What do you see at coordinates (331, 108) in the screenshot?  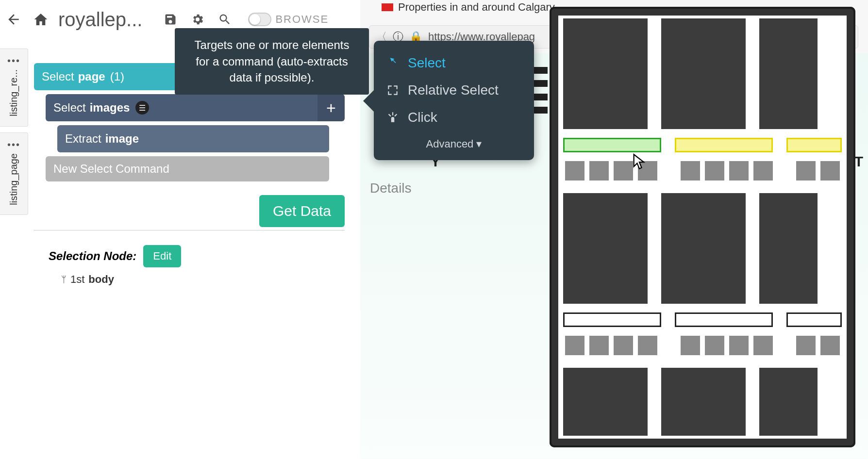 I see `add-command-icon: +` at bounding box center [331, 108].